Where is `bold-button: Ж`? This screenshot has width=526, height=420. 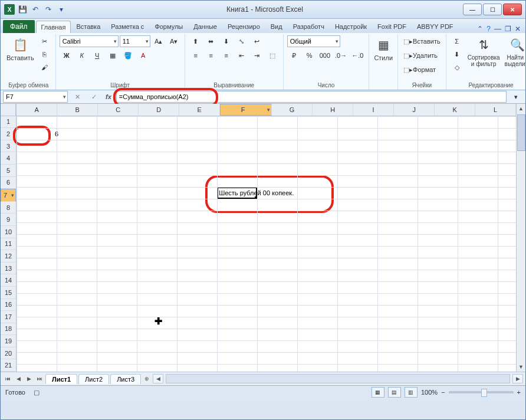
bold-button: Ж is located at coordinates (67, 55).